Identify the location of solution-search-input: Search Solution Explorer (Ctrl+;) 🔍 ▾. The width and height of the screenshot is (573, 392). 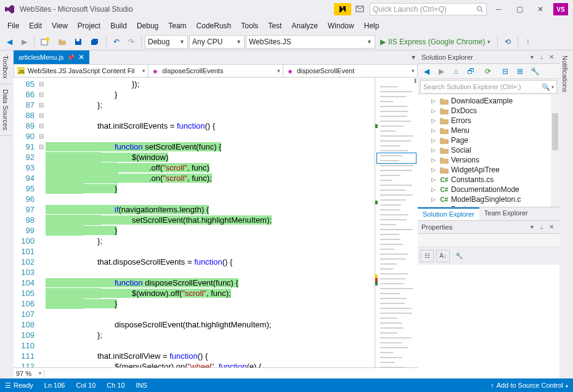
(489, 87).